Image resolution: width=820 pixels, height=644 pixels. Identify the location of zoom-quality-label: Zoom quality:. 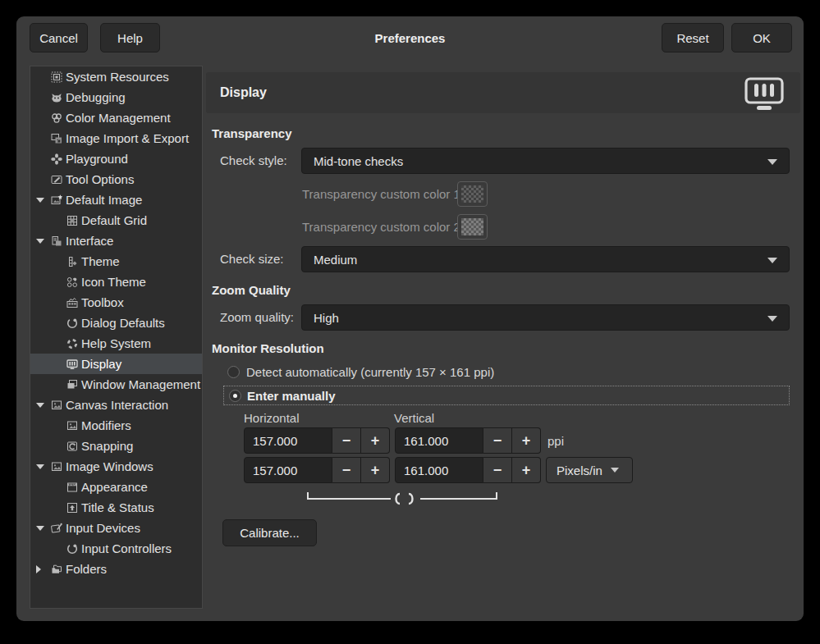
(257, 317).